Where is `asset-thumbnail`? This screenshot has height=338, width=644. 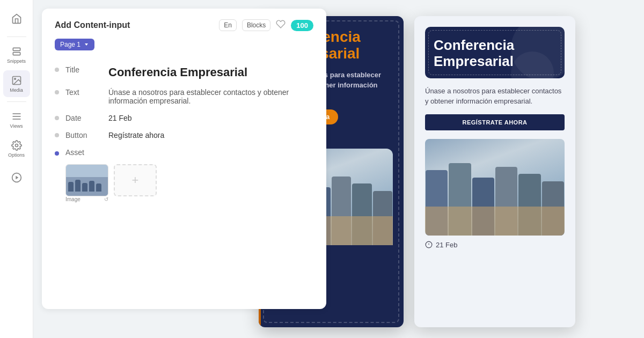
asset-thumbnail is located at coordinates (87, 180).